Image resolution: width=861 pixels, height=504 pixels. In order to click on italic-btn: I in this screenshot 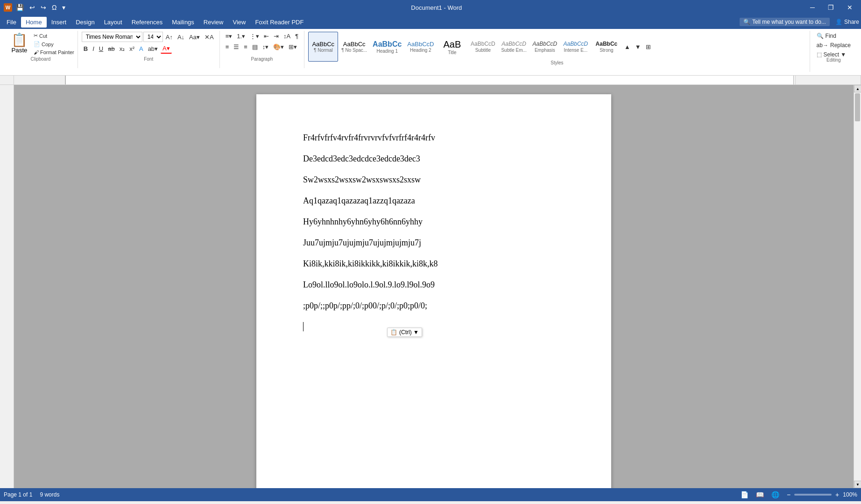, I will do `click(93, 49)`.